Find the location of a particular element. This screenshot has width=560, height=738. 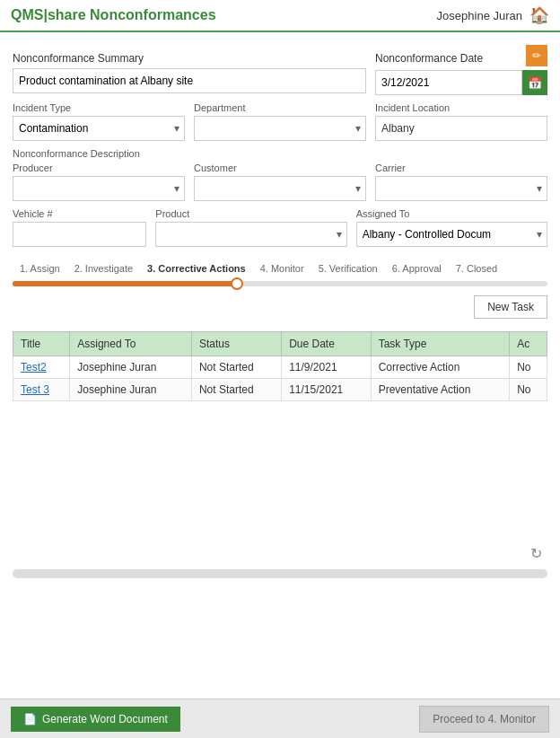

bottom-bar: 📄 Generate Word Document Proceed to 4. M… is located at coordinates (280, 718).